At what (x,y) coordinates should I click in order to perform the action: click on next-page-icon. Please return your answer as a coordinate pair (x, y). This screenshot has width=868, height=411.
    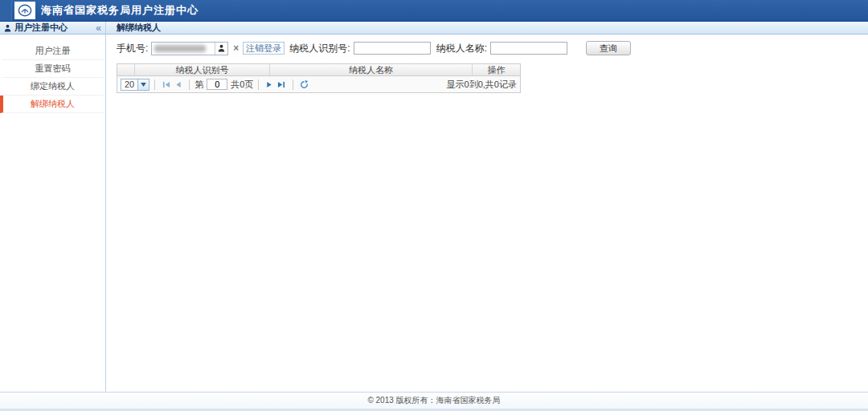
    Looking at the image, I should click on (269, 85).